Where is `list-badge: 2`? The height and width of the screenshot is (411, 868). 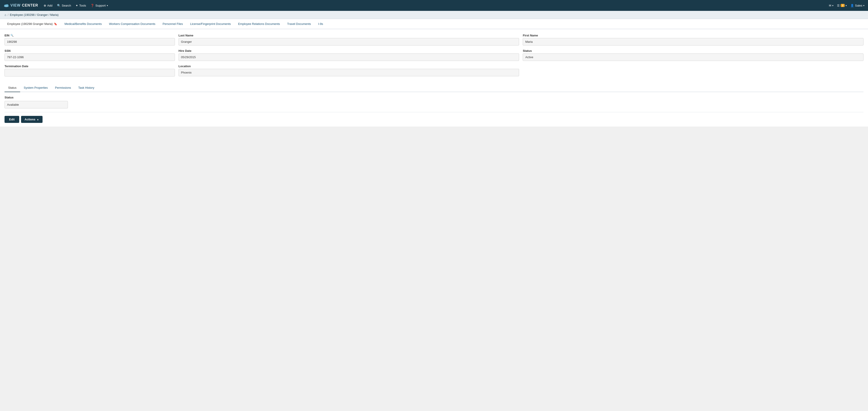
list-badge: 2 is located at coordinates (843, 5).